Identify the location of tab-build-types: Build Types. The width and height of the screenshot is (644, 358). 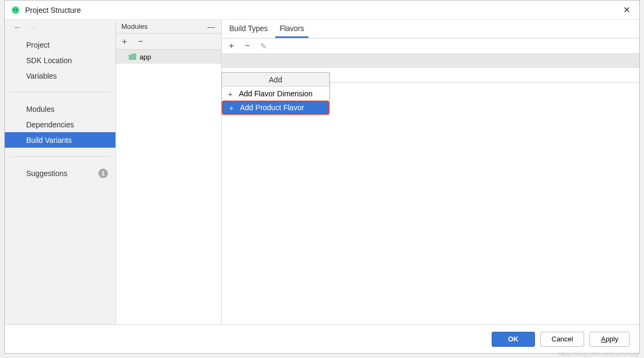
(249, 29).